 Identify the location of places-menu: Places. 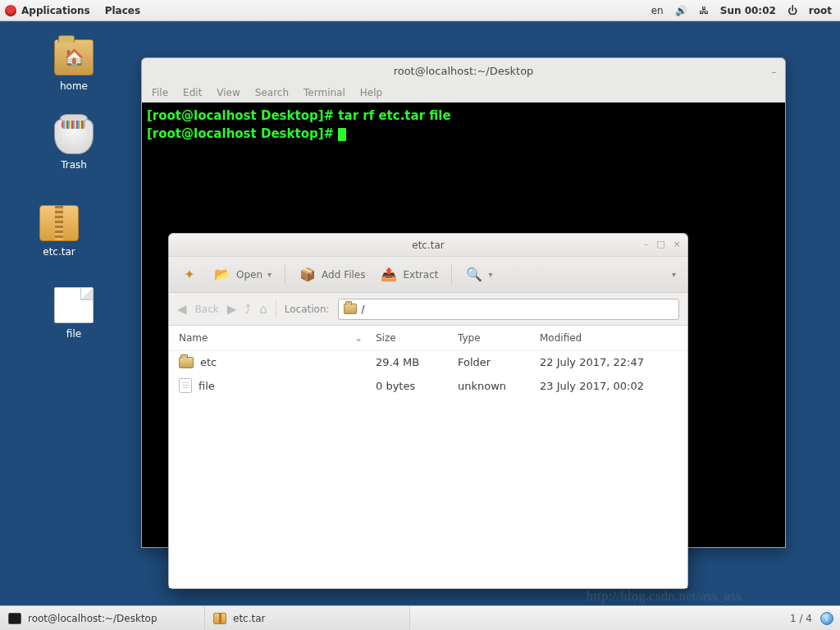
(123, 11).